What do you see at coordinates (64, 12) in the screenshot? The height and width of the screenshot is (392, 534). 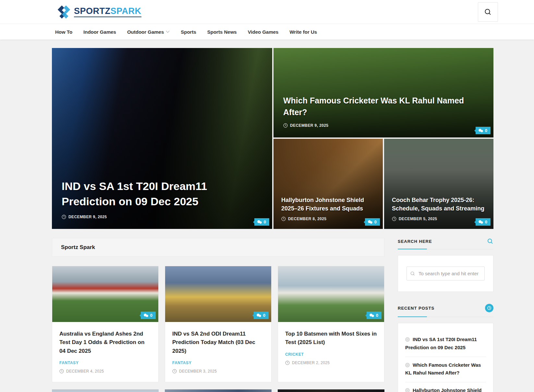 I see `logo-icon` at bounding box center [64, 12].